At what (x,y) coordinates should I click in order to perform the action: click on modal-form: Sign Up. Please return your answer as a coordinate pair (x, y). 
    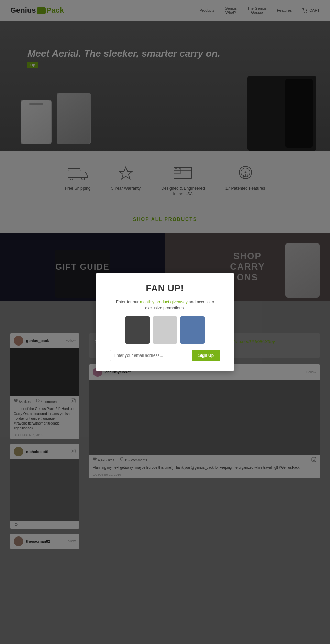
    Looking at the image, I should click on (165, 355).